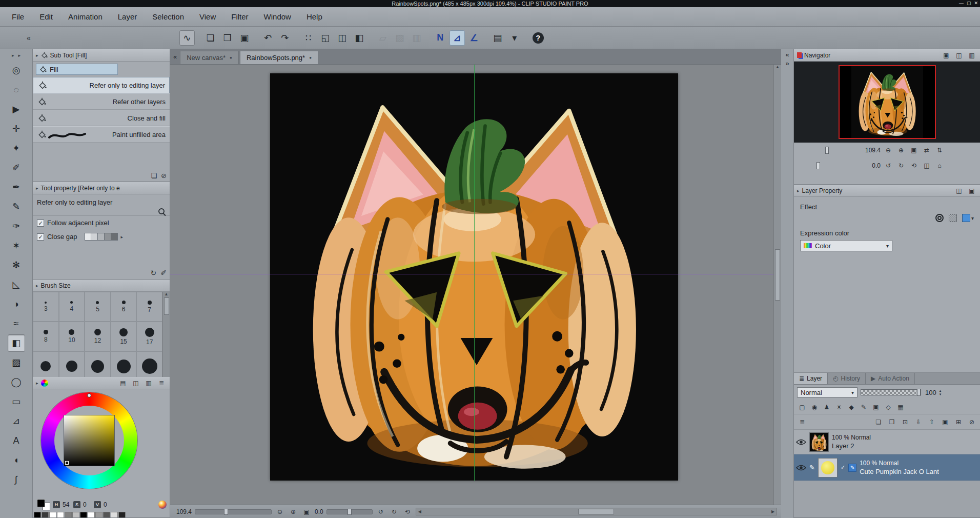 This screenshot has width=980, height=518. What do you see at coordinates (16, 129) in the screenshot?
I see `move-tool-icon: ✛` at bounding box center [16, 129].